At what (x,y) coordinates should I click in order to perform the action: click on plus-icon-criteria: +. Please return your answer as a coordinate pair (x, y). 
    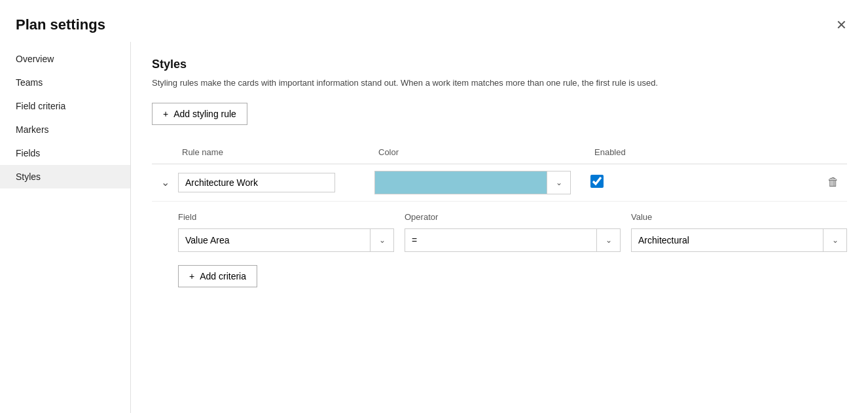
    Looking at the image, I should click on (192, 276).